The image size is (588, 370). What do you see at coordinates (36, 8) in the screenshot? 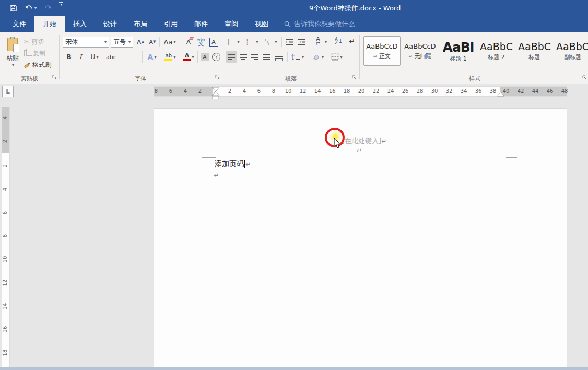
I see `undo-dropdown-icon: ▾` at bounding box center [36, 8].